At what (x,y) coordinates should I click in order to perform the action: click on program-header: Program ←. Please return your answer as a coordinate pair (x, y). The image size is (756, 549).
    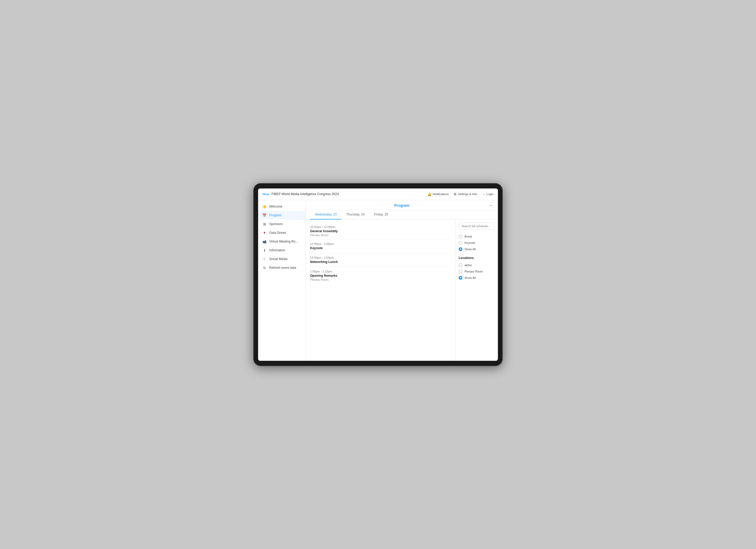
    Looking at the image, I should click on (402, 205).